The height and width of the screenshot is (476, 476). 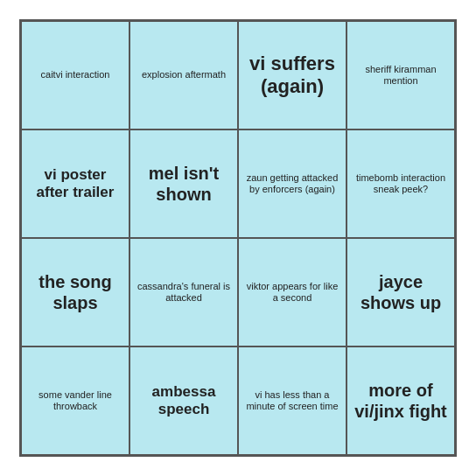 What do you see at coordinates (184, 401) in the screenshot?
I see `bingo-cell-r3c1: ambessa speech` at bounding box center [184, 401].